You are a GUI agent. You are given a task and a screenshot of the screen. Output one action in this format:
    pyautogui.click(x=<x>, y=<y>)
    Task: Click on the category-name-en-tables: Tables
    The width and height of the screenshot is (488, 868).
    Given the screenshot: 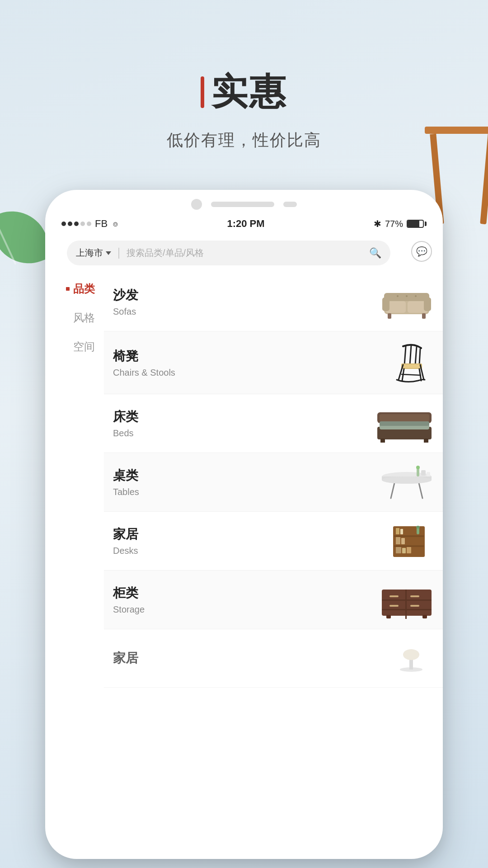 What is the action you would take?
    pyautogui.click(x=126, y=492)
    